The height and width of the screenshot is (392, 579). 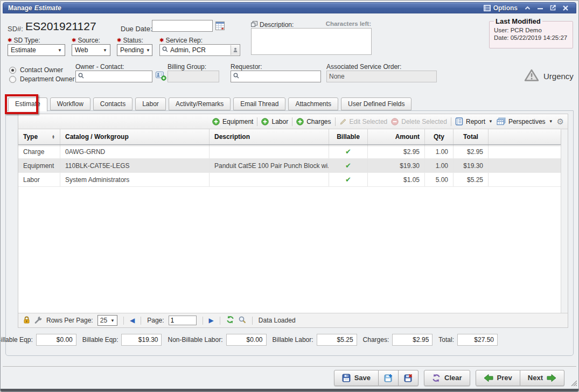 What do you see at coordinates (436, 378) in the screenshot?
I see `clear-refresh-icon` at bounding box center [436, 378].